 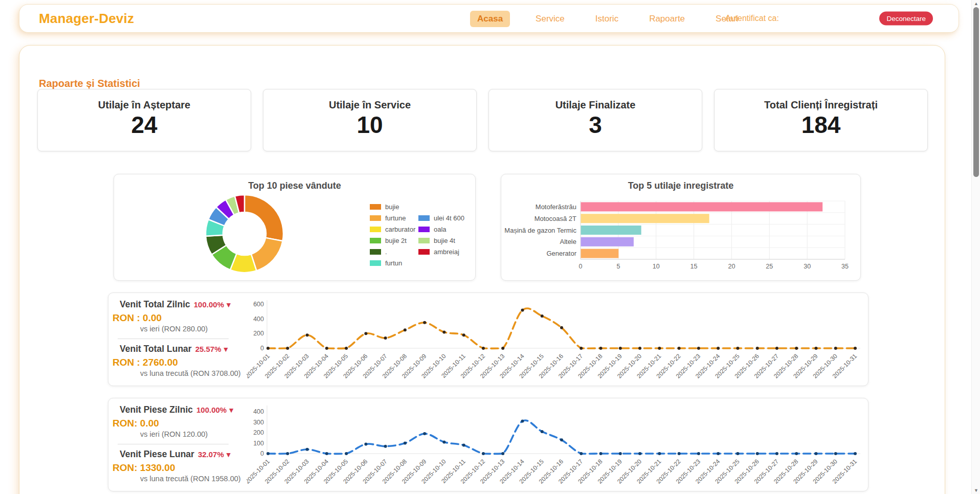 I want to click on legend-item-bujie: bujie, so click(x=394, y=207).